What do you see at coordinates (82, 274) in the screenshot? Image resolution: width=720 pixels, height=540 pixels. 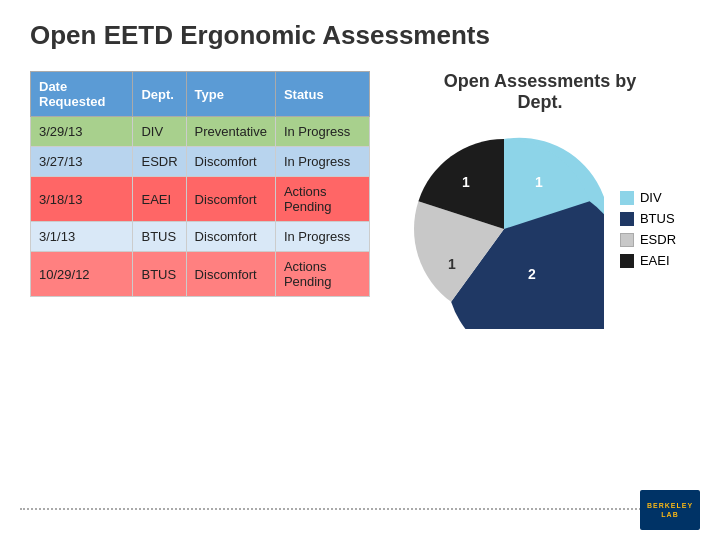 I see `cell-date: 10/29/12` at bounding box center [82, 274].